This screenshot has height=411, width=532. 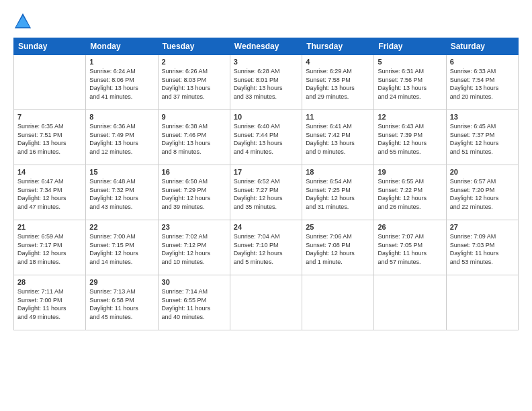 I want to click on logo-icon, so click(x=23, y=21).